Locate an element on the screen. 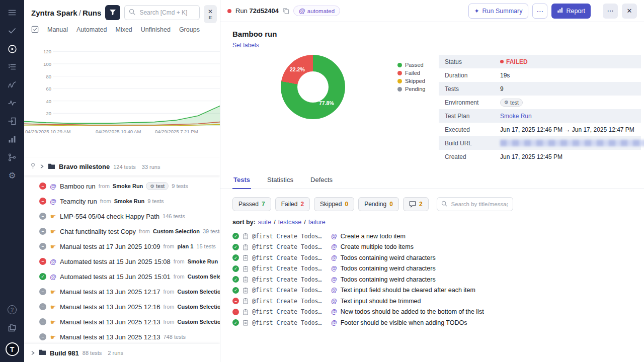  run-meta: 9 tests is located at coordinates (180, 186).